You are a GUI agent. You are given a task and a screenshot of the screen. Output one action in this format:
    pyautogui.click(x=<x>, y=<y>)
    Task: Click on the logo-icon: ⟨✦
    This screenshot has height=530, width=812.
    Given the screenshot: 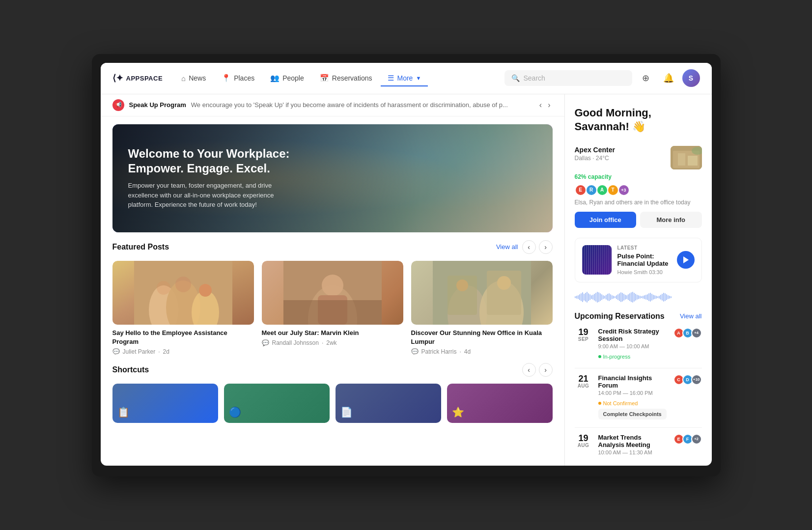 What is the action you would take?
    pyautogui.click(x=118, y=78)
    